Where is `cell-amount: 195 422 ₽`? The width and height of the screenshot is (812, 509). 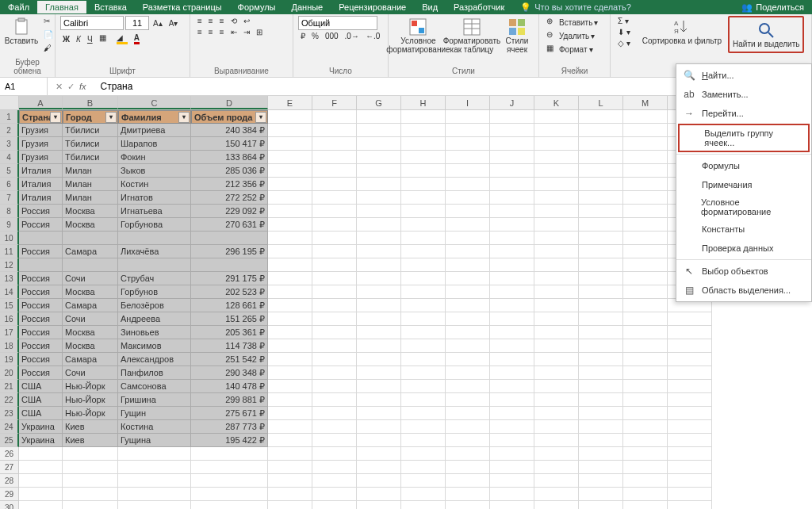 cell-amount: 195 422 ₽ is located at coordinates (230, 441).